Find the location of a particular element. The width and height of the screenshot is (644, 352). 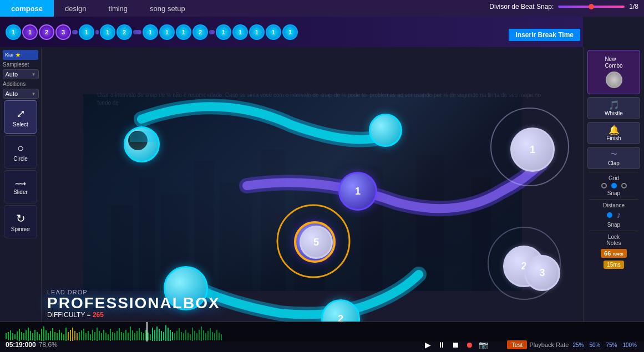

notes-label: Notes is located at coordinates (613, 243).